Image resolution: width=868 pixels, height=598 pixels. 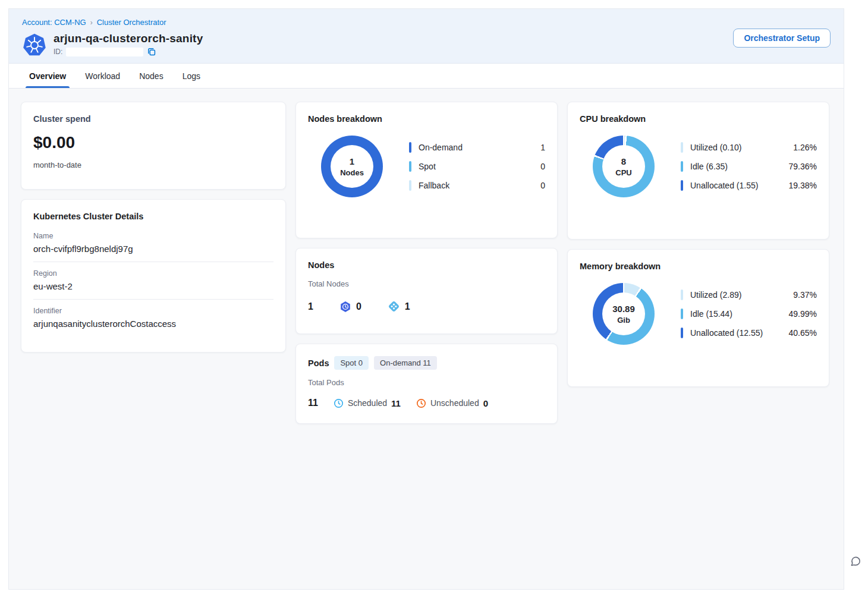 I want to click on page-header: Account: CCM-NG › Cluster Orchestrator a…, so click(x=426, y=36).